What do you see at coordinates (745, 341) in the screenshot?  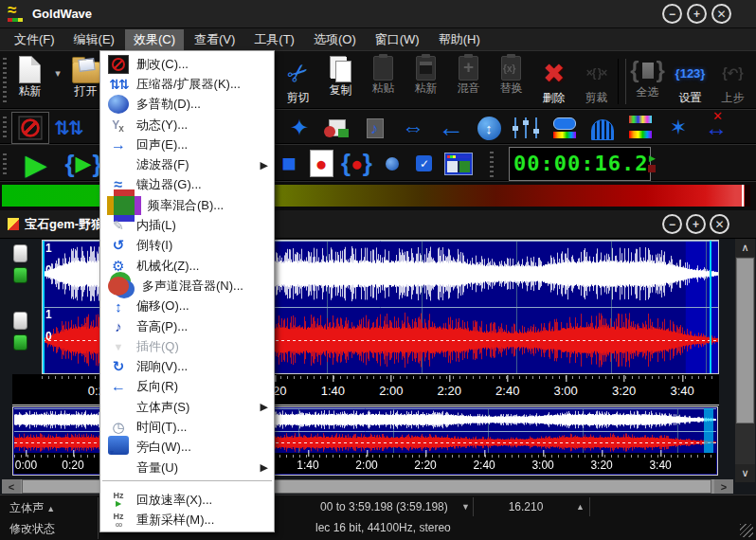 I see `vertical-scrollbar-thumb` at bounding box center [745, 341].